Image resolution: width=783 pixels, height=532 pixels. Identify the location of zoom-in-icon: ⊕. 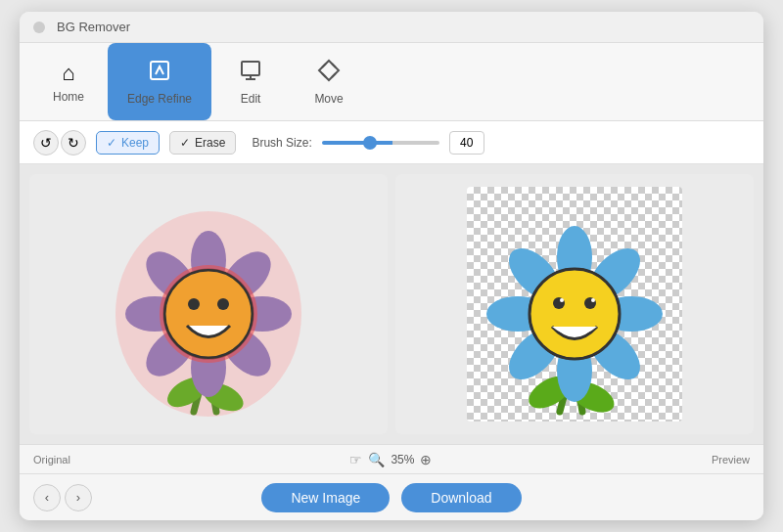
(426, 460).